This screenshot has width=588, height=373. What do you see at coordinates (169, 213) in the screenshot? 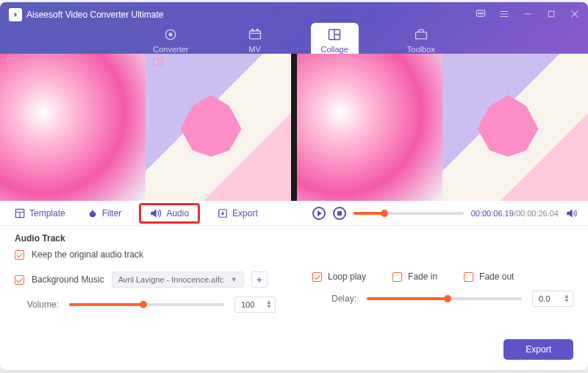
I see `subtab-audio: Audio` at bounding box center [169, 213].